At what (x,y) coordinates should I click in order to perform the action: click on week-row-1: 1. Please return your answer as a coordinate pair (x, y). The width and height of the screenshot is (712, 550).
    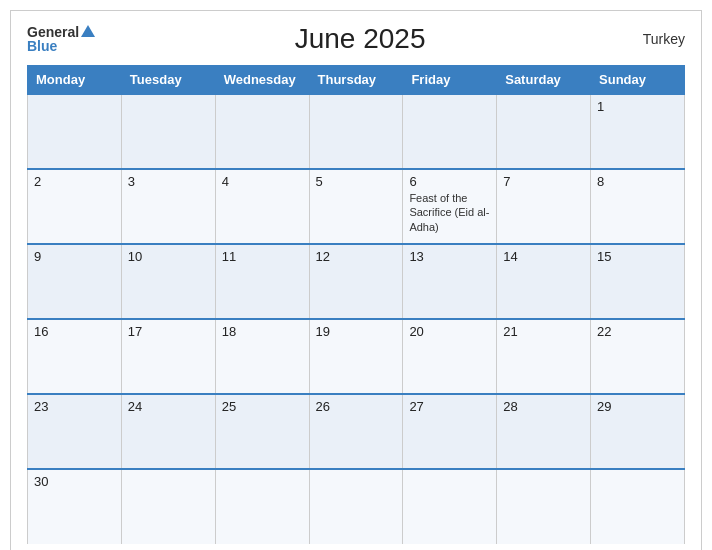
    Looking at the image, I should click on (356, 132).